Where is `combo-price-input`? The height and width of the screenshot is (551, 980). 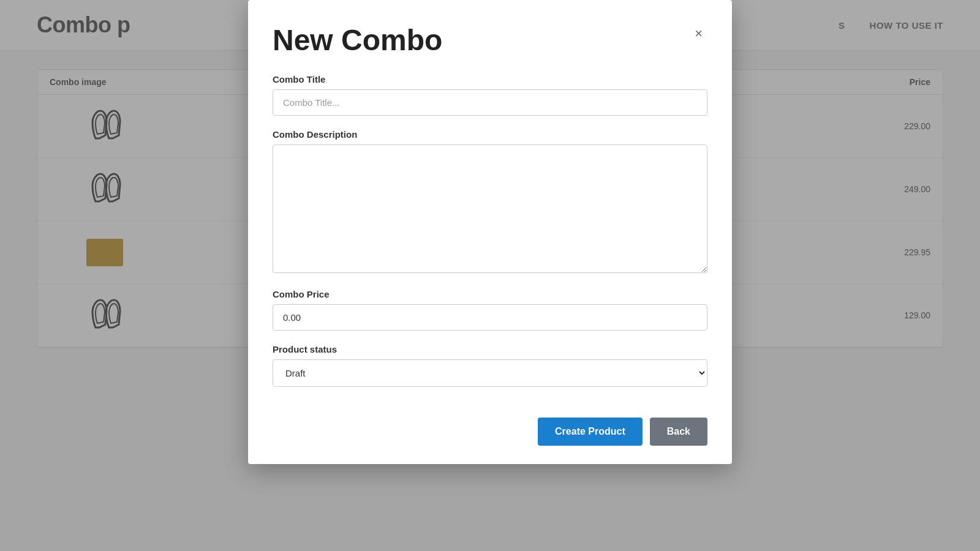
combo-price-input is located at coordinates (490, 317).